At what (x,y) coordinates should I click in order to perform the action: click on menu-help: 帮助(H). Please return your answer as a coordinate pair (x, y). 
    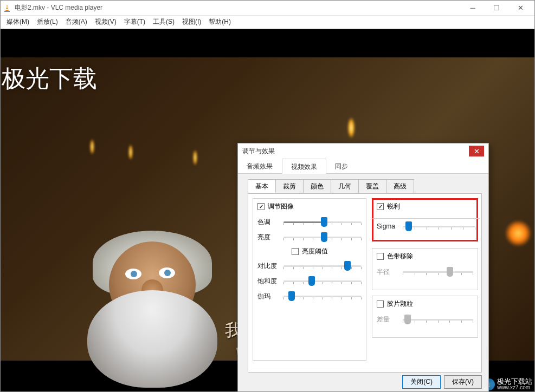
    Looking at the image, I should click on (220, 22).